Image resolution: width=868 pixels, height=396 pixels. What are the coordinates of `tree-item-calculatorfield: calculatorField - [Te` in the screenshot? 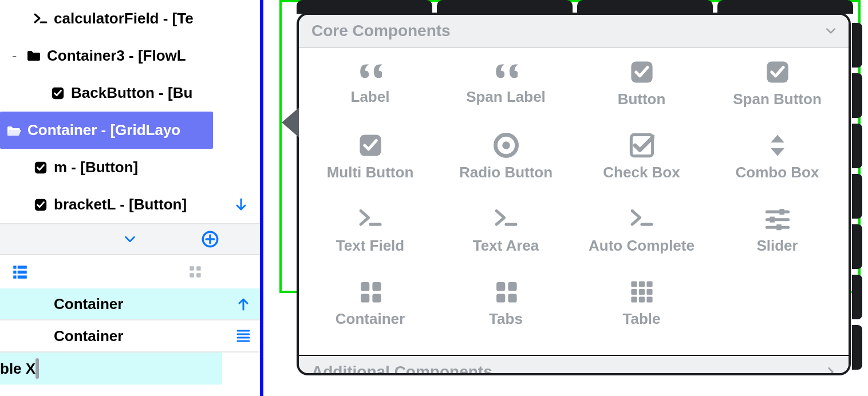 It's located at (130, 18).